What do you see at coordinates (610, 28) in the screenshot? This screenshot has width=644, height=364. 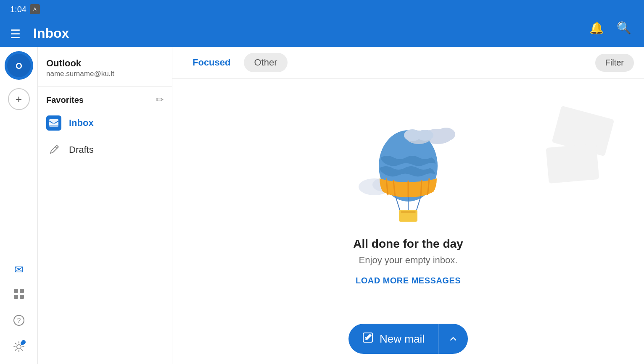 I see `topbar-actions: 🔔 🔍` at bounding box center [610, 28].